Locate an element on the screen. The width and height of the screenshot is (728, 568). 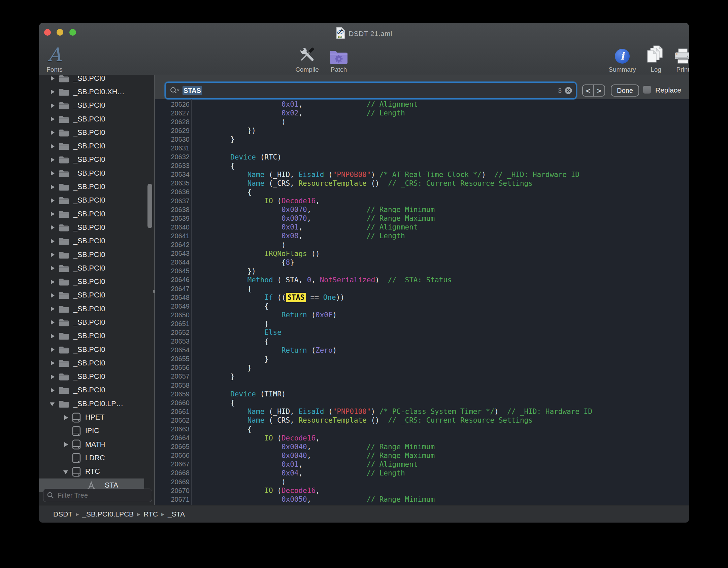
code-line: 20653 { is located at coordinates (422, 342).